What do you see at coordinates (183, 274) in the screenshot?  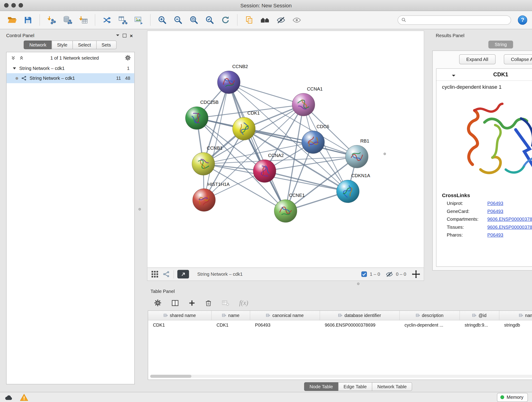 I see `detach-view-button` at bounding box center [183, 274].